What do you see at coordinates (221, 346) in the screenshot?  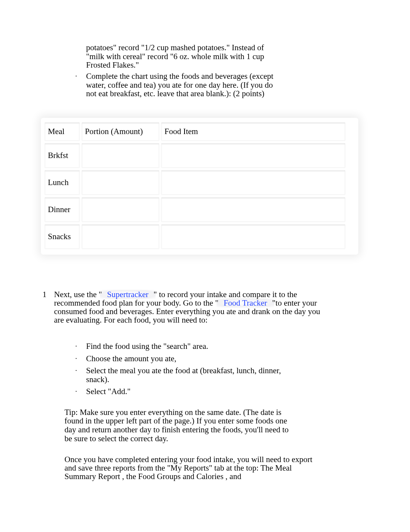 I see `sub-step-a-text: Find the food using the "search" area.` at bounding box center [221, 346].